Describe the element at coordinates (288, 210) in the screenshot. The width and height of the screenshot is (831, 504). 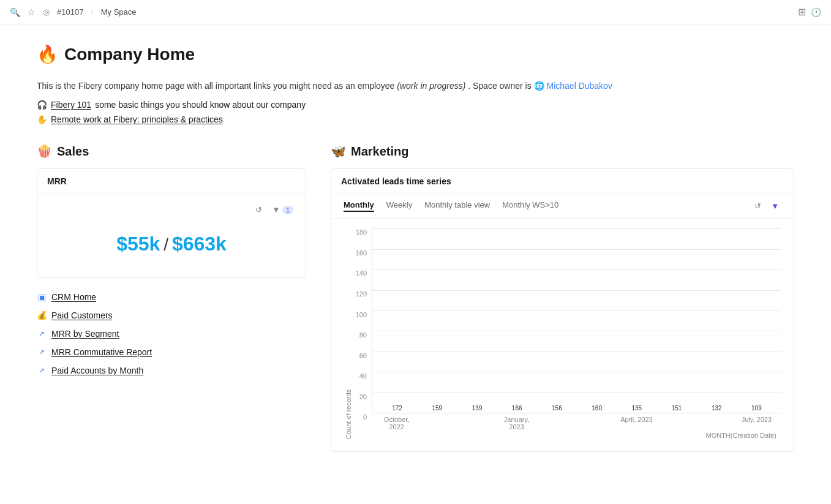
I see `filter-badge: 1` at that location.